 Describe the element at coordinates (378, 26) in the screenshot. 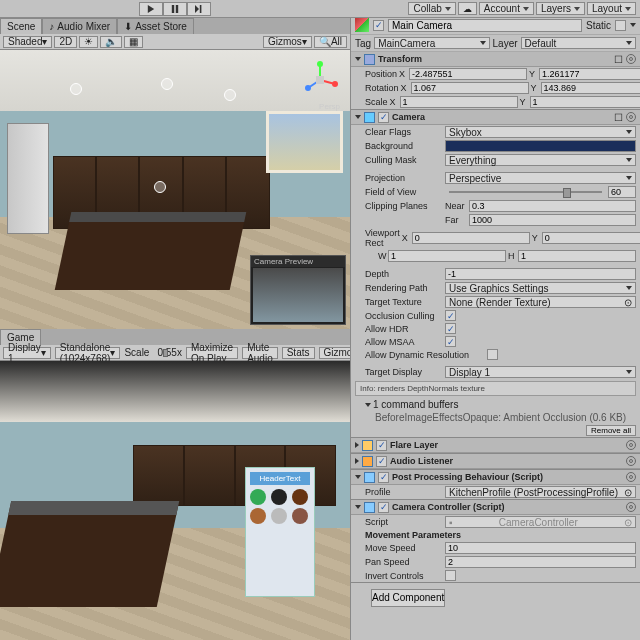

I see `active-checkbox` at that location.